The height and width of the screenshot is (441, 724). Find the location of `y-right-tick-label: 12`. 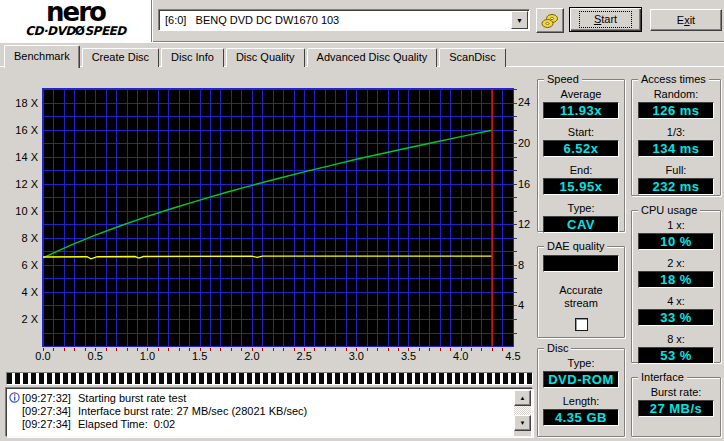

y-right-tick-label: 12 is located at coordinates (528, 224).